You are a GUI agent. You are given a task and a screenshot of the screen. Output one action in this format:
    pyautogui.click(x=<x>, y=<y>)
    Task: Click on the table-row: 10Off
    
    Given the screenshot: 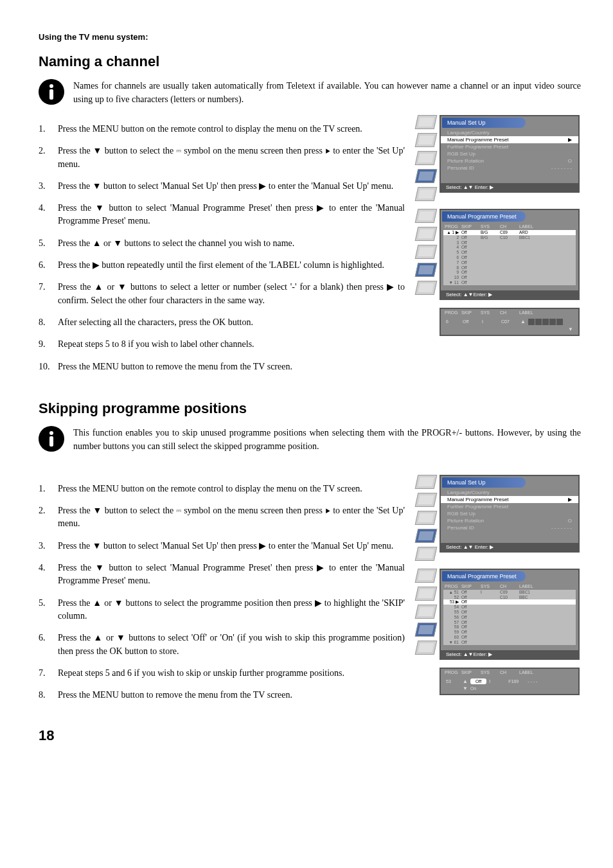 What is the action you would take?
    pyautogui.click(x=510, y=278)
    